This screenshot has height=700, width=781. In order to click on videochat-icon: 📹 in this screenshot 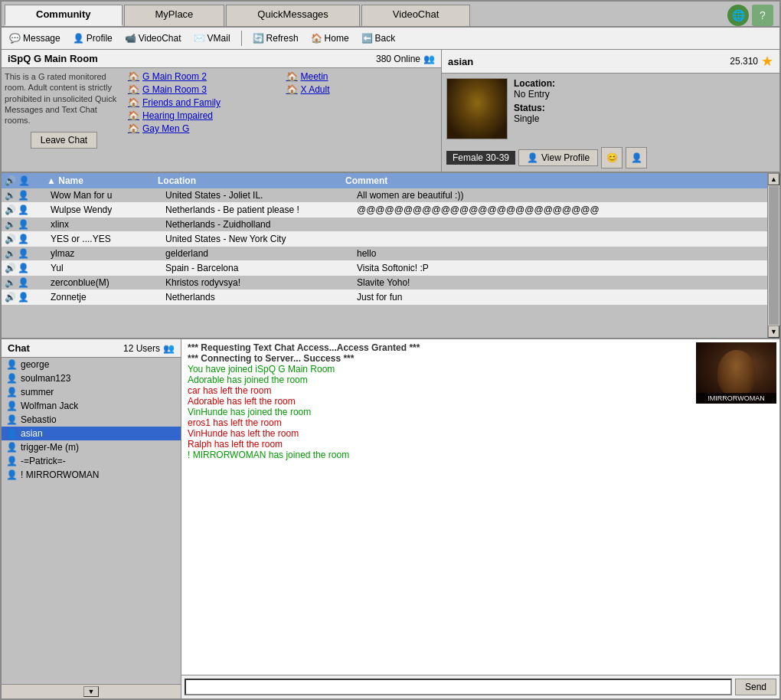, I will do `click(130, 38)`.